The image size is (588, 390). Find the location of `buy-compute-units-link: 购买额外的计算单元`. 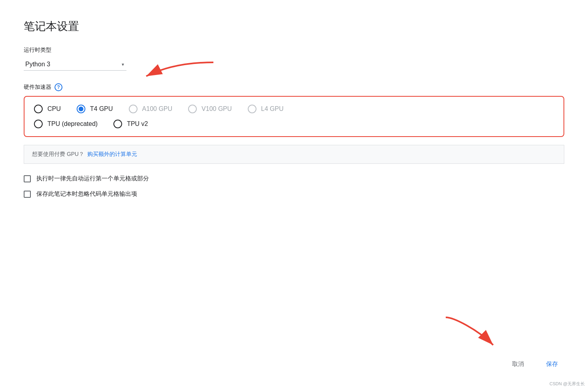

buy-compute-units-link: 购买额外的计算单元 is located at coordinates (112, 154).